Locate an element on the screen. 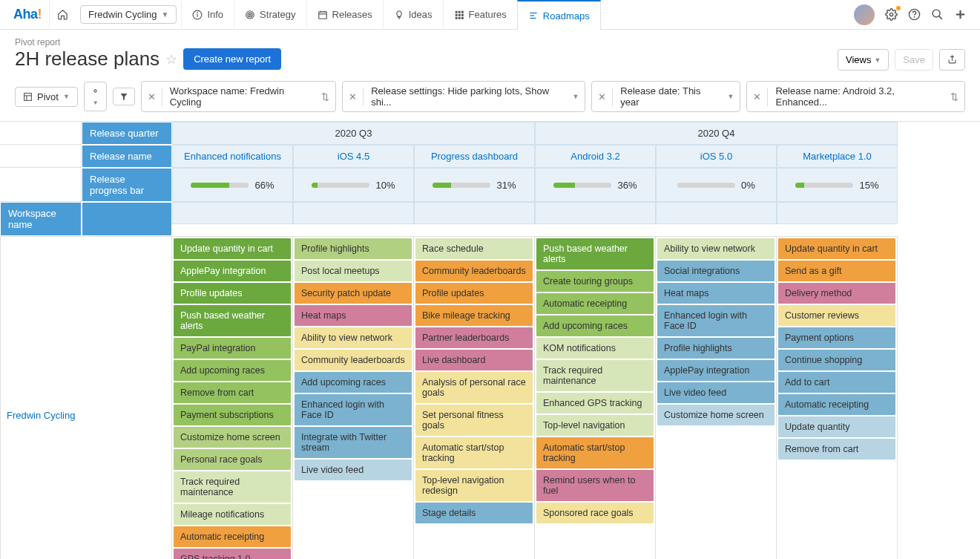 The height and width of the screenshot is (559, 980). release-header: Progress dashboard is located at coordinates (475, 156).